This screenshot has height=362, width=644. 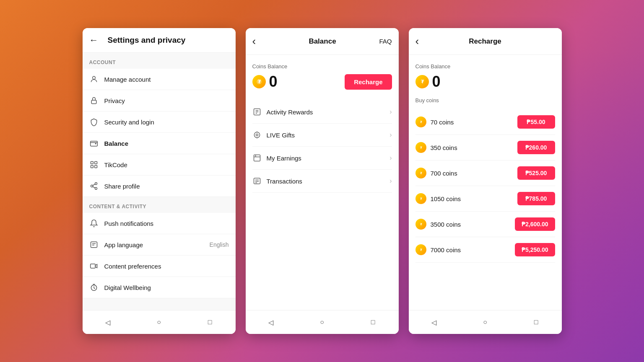 I want to click on coin-icon-7000: ₮, so click(x=421, y=250).